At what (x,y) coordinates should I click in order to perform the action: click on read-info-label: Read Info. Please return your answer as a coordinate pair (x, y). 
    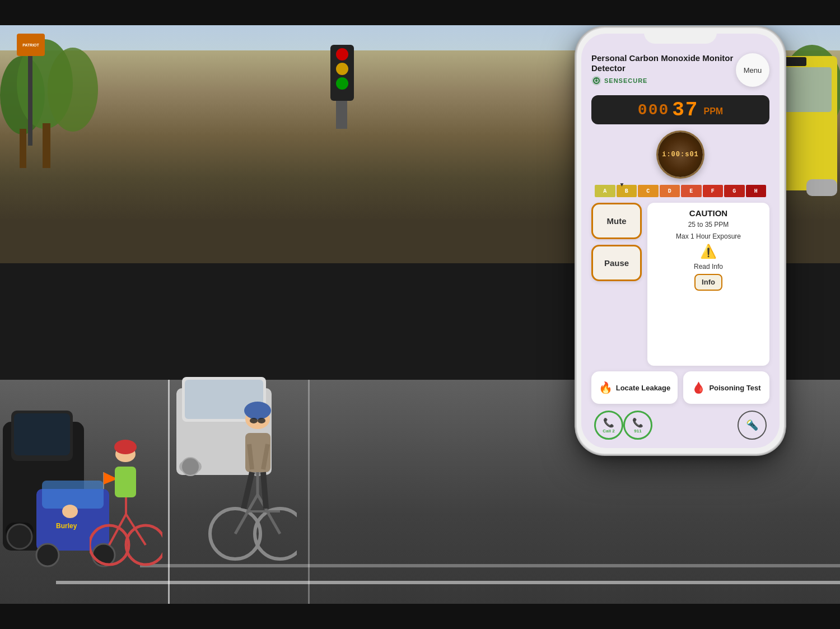
    Looking at the image, I should click on (708, 267).